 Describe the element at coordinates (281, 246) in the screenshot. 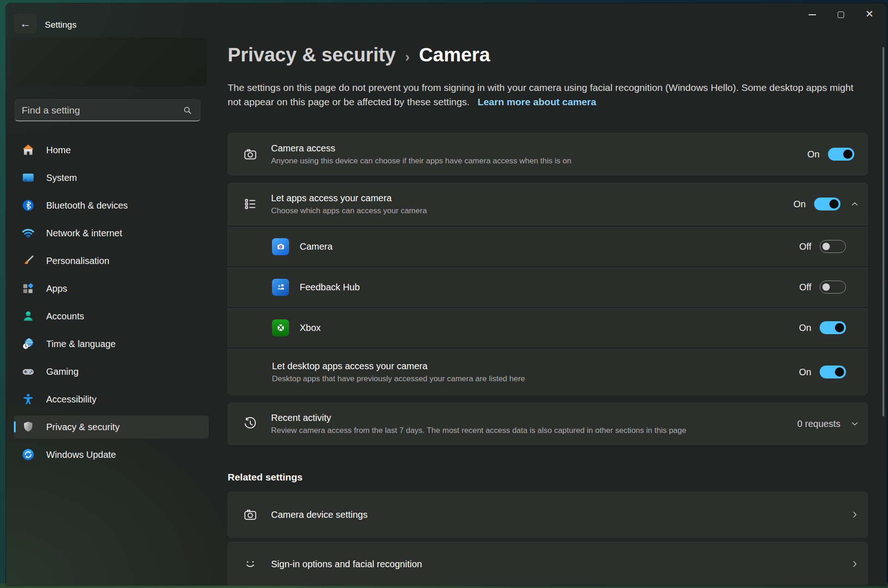

I see `camera-app-icon` at that location.